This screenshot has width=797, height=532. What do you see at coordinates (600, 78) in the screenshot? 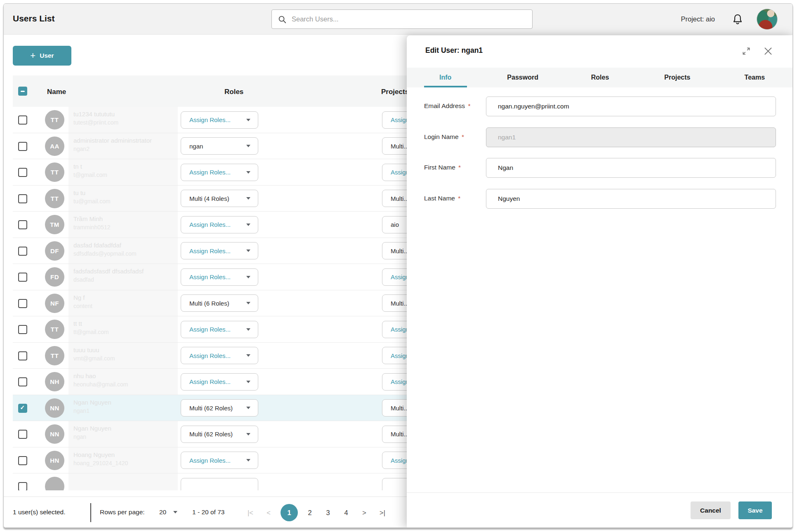
I see `panel-tabs: InfoPasswordRolesProjectsTeams` at bounding box center [600, 78].